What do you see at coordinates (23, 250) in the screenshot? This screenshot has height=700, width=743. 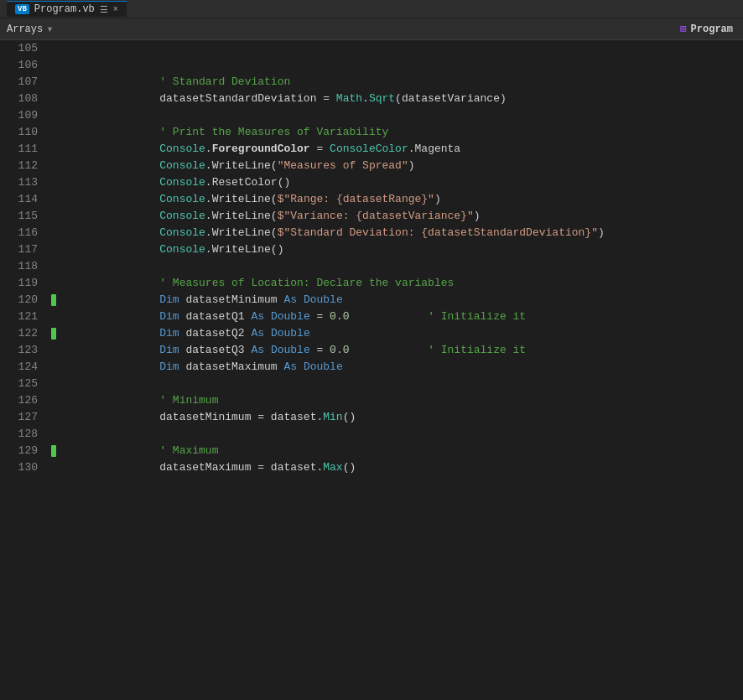 I see `line-num-117: 117` at bounding box center [23, 250].